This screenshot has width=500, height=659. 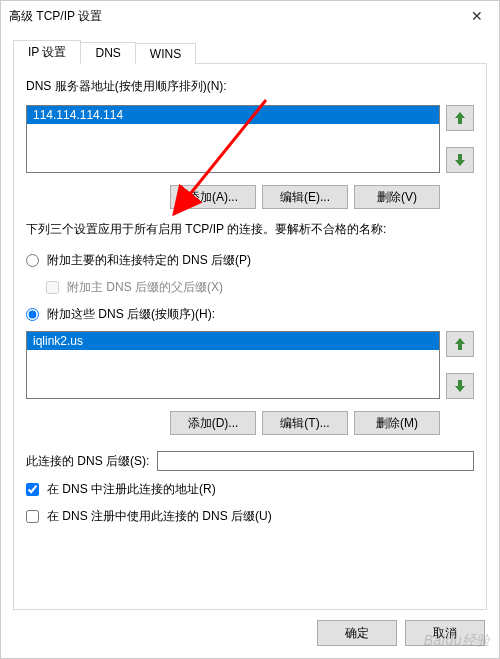 I want to click on check-parent-suffix: 附加主 DNS 后缀的父后缀(X), so click(x=250, y=288).